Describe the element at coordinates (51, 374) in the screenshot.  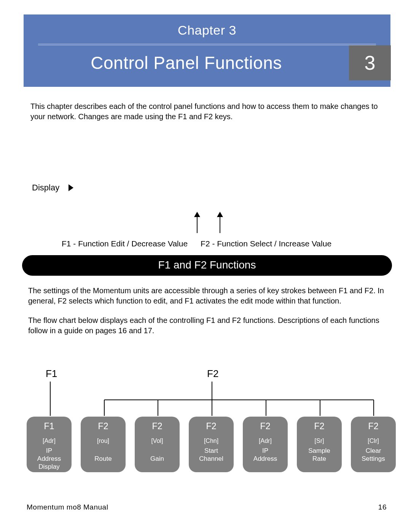
I see `flow-top-f1: F1` at that location.